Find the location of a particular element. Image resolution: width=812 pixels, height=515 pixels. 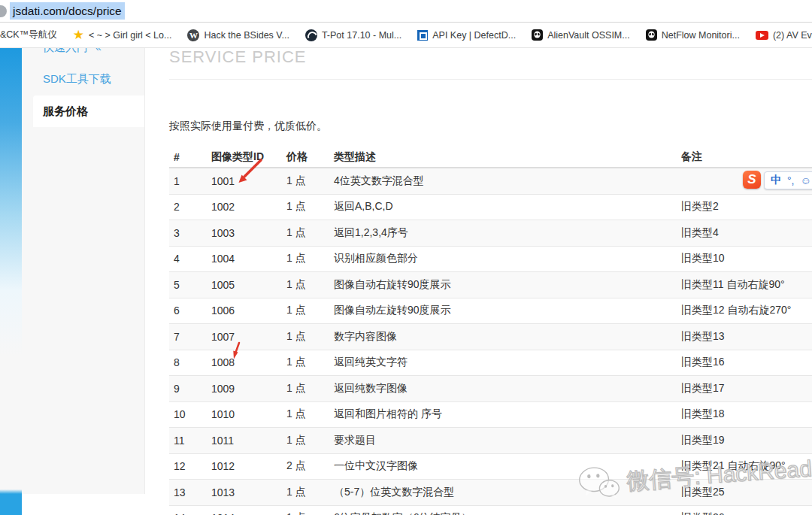

ime-status-pill: 中 °, ☺ is located at coordinates (788, 180).